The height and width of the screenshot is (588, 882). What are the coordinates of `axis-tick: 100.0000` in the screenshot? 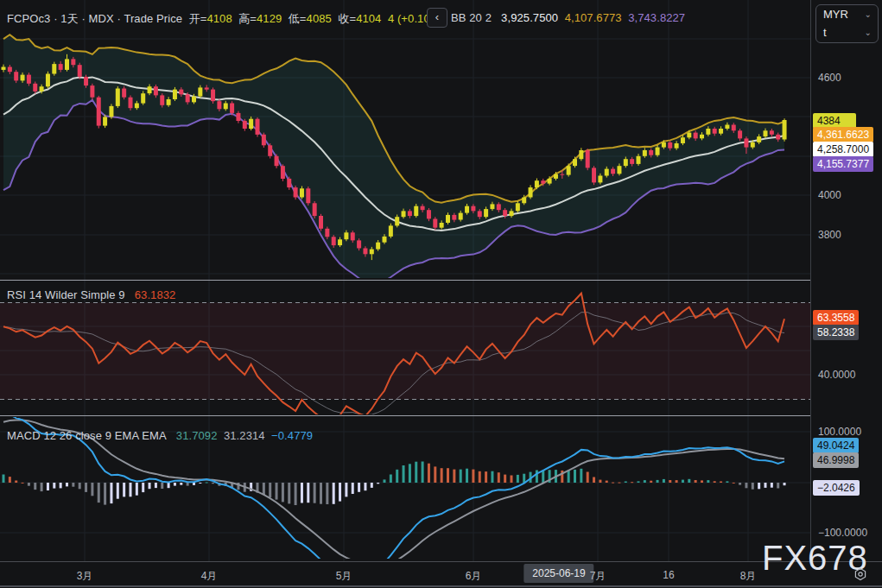 It's located at (840, 432).